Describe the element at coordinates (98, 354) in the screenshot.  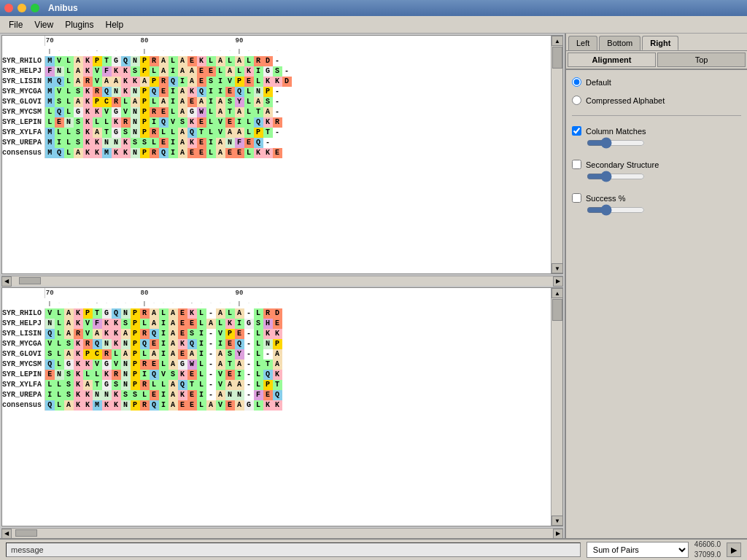
I see `residue-cell: C` at that location.